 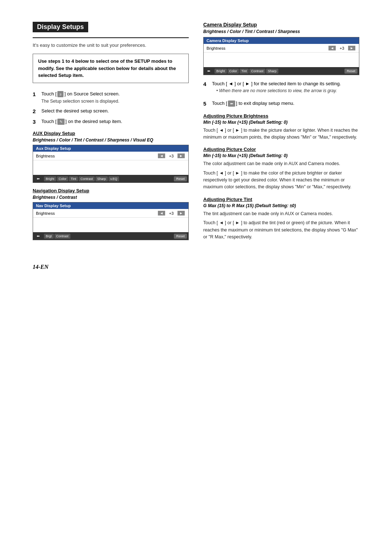 What do you see at coordinates (281, 180) in the screenshot?
I see `color-body2: Touch [ ◄ ] or [ ► ] to make the color o…` at bounding box center [281, 180].